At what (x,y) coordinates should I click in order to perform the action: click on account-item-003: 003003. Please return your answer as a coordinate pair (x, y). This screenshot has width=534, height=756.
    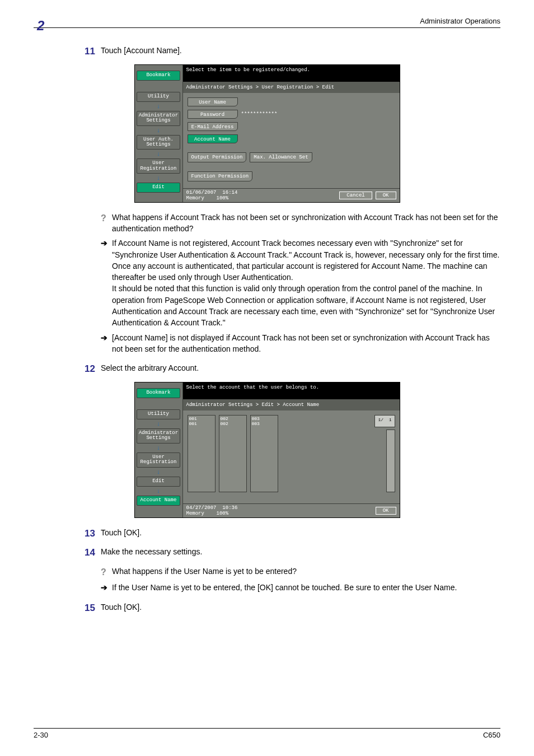
    Looking at the image, I should click on (264, 454).